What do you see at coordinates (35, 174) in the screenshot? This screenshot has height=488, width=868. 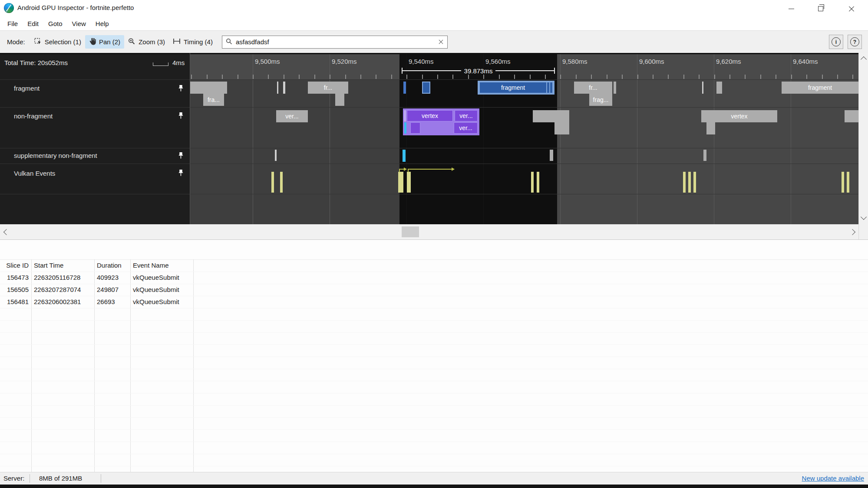 I see `track-label: Vulkan Events` at bounding box center [35, 174].